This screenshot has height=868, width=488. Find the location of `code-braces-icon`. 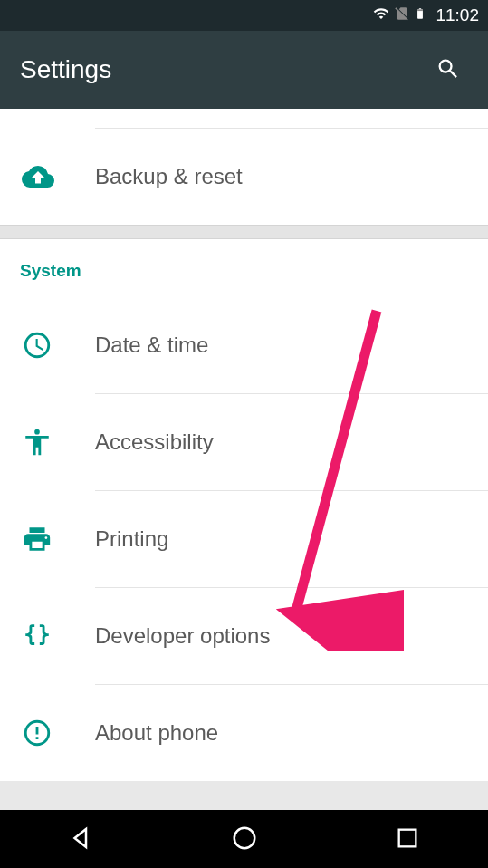

code-braces-icon is located at coordinates (47, 636).